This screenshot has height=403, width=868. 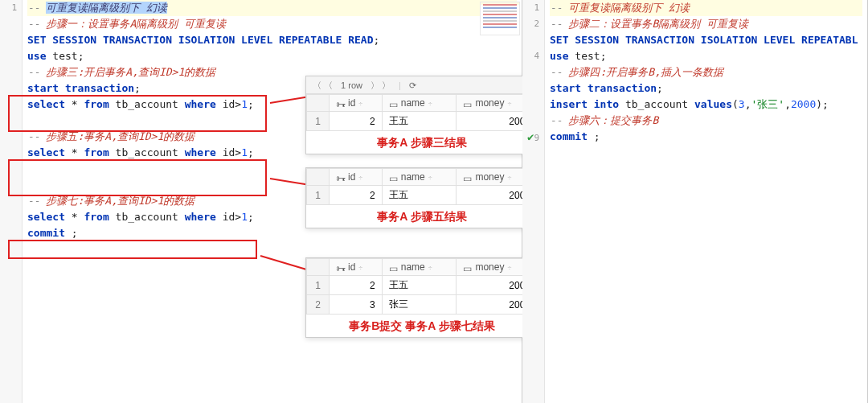 What do you see at coordinates (530, 56) in the screenshot?
I see `gutter-line-number: 4` at bounding box center [530, 56].